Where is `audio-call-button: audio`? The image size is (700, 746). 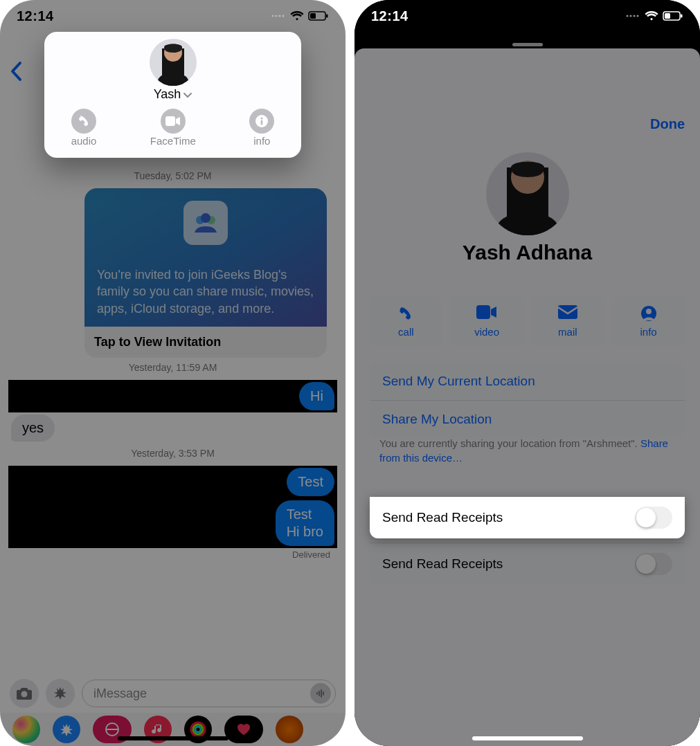 audio-call-button: audio is located at coordinates (84, 127).